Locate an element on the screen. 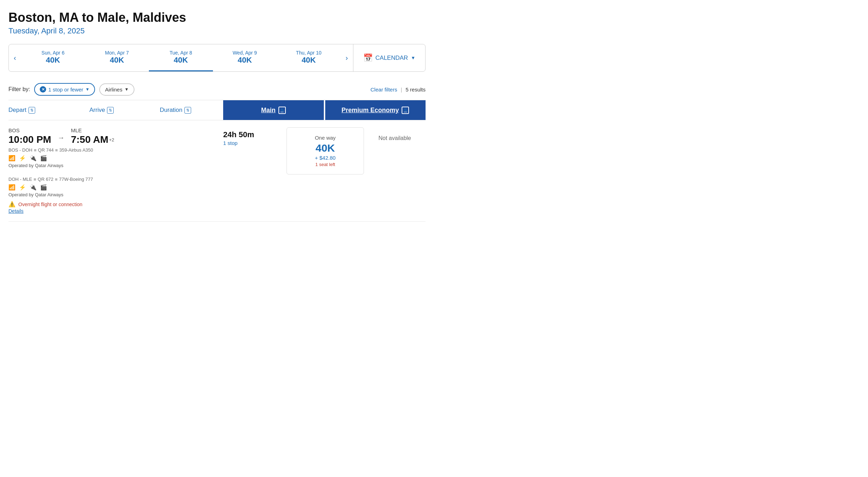 Image resolution: width=868 pixels, height=477 pixels. warning-icon: ⚠️ is located at coordinates (12, 204).